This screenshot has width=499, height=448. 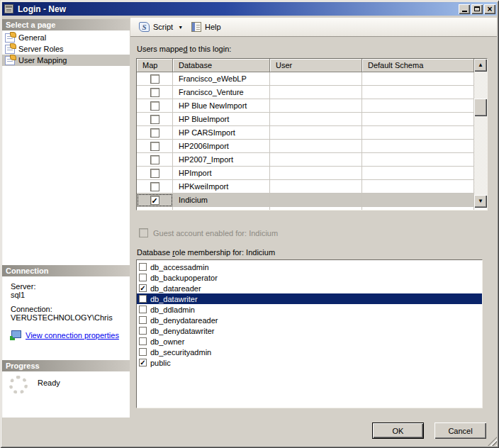 What do you see at coordinates (309, 288) in the screenshot?
I see `role-item-db_datareader: ✓db_datareader` at bounding box center [309, 288].